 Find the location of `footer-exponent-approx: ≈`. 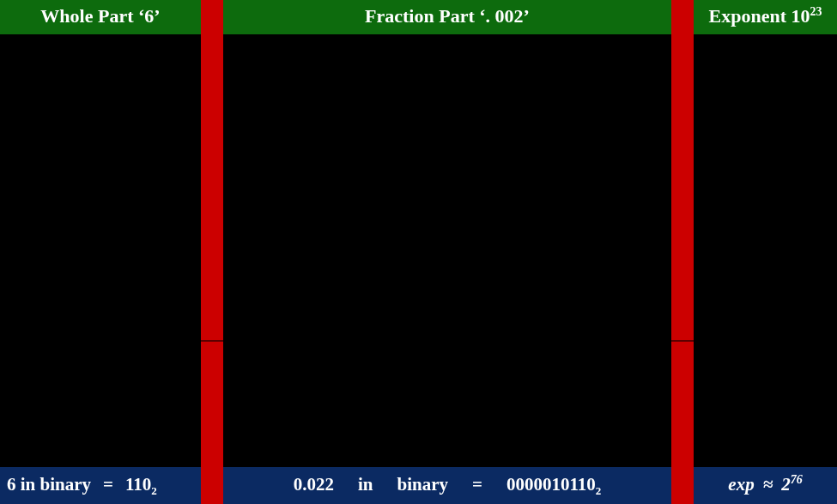

footer-exponent-approx: ≈ is located at coordinates (768, 484).